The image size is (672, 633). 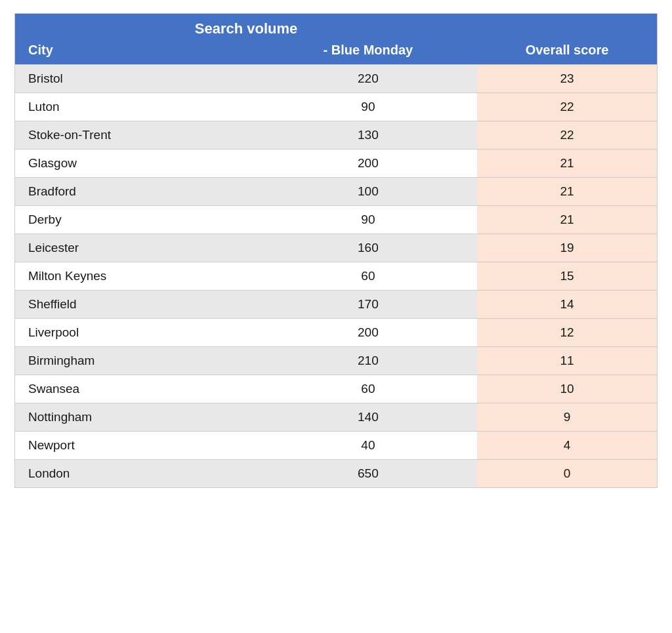 What do you see at coordinates (137, 192) in the screenshot?
I see `city-cell: Bradford` at bounding box center [137, 192].